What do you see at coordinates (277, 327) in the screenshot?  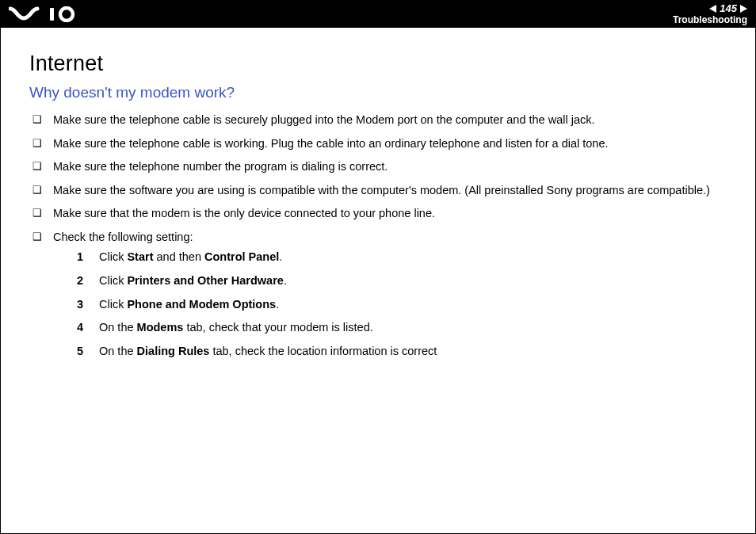 I see `step-mid: tab, check that your modem is listed.` at bounding box center [277, 327].